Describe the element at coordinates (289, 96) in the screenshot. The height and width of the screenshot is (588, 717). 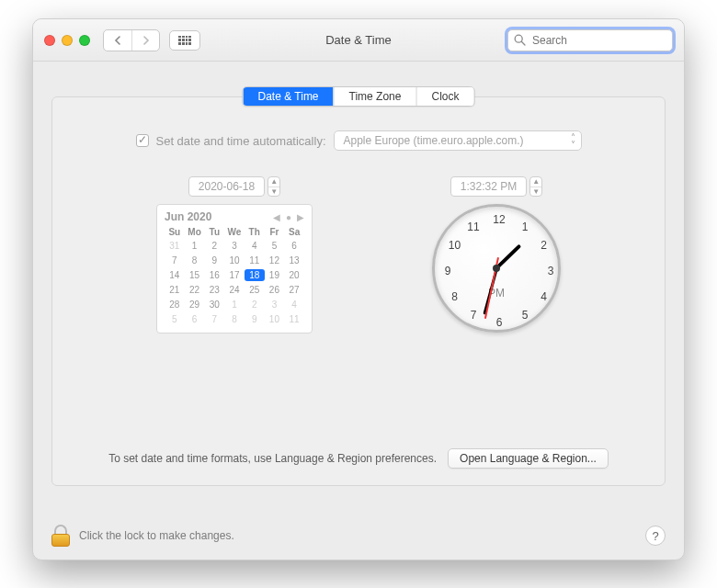
I see `tab-date-and-time: Date & Time` at that location.